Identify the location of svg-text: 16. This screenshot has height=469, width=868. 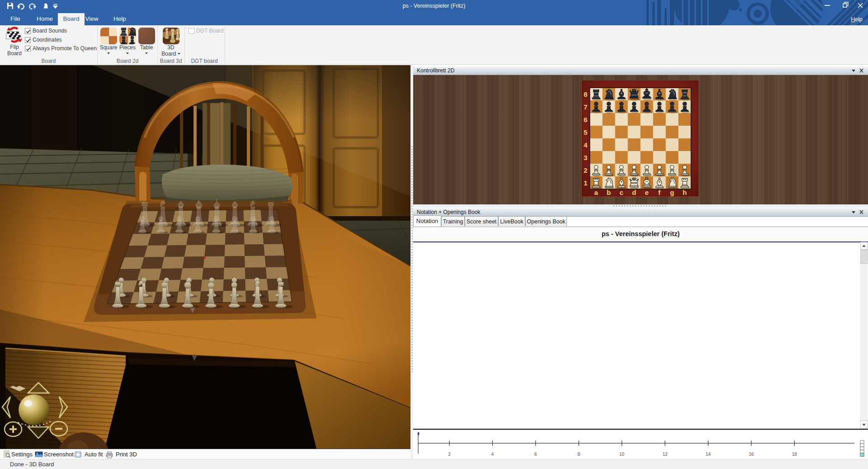
(751, 454).